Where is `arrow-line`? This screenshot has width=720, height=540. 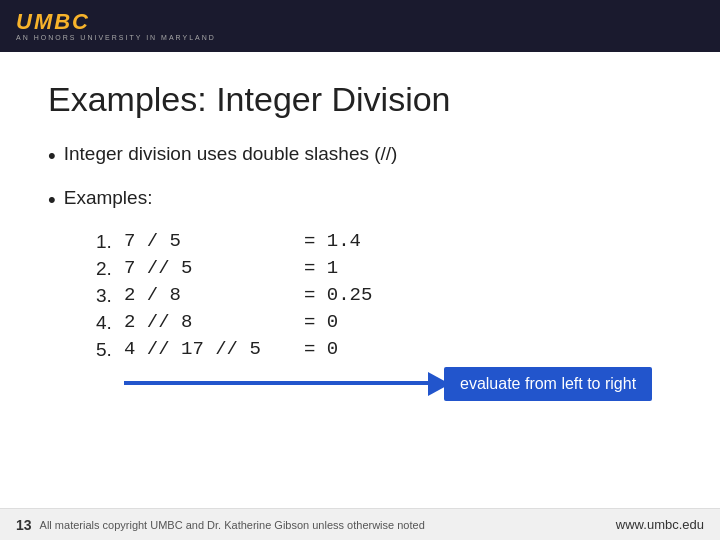 arrow-line is located at coordinates (279, 383).